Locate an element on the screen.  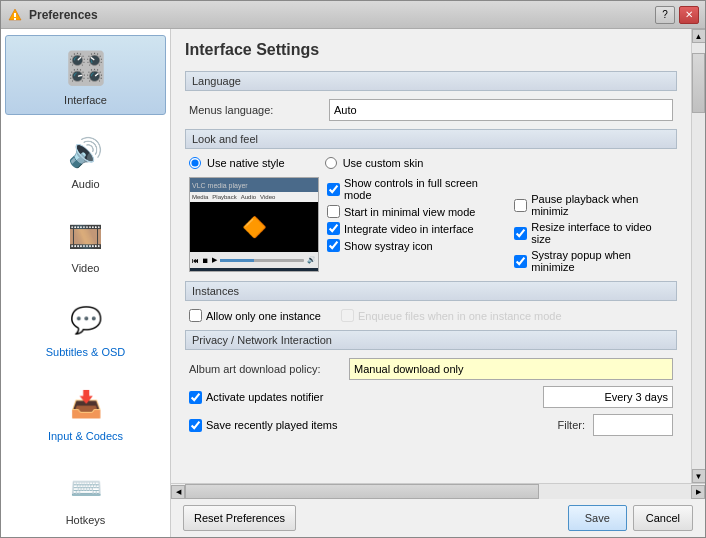
scroll-up-arrow: ▲ is located at coordinates (699, 36).